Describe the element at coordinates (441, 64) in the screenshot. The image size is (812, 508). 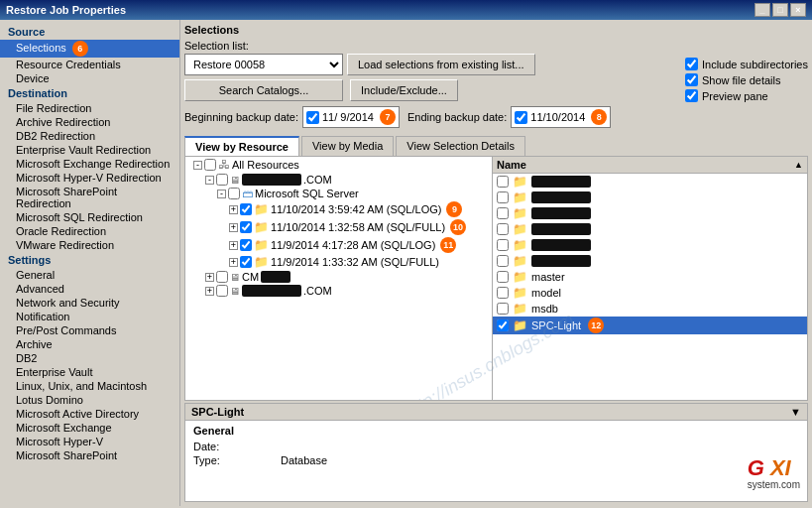
I see `load-selections-button: Load selections from existing list...` at that location.